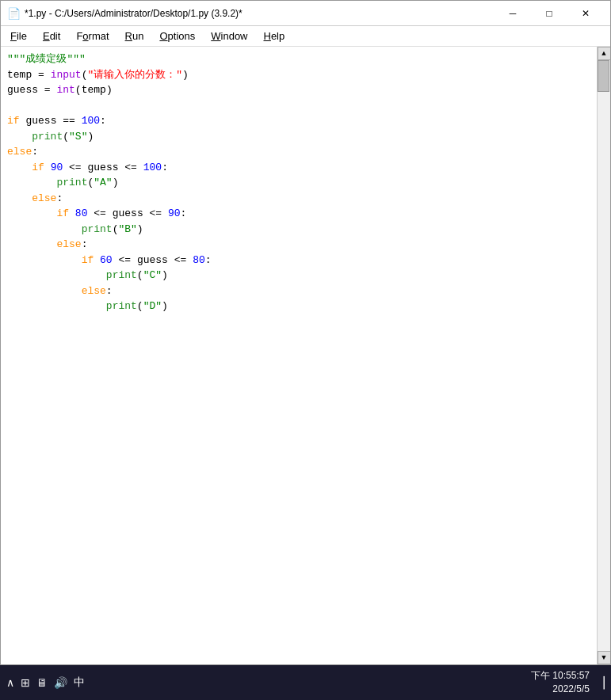  What do you see at coordinates (125, 13) in the screenshot?
I see `title-bar-left: 📄 *1.py - C:/Users/Administrator/Desktop…` at bounding box center [125, 13].